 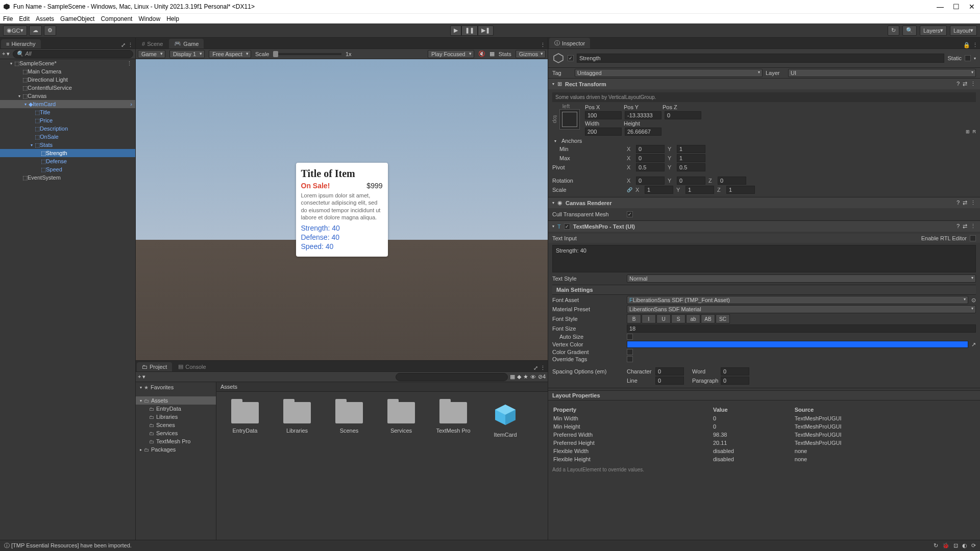 What do you see at coordinates (67, 71) in the screenshot?
I see `tree-row-main-camera: ⬚ Main Camera` at bounding box center [67, 71].